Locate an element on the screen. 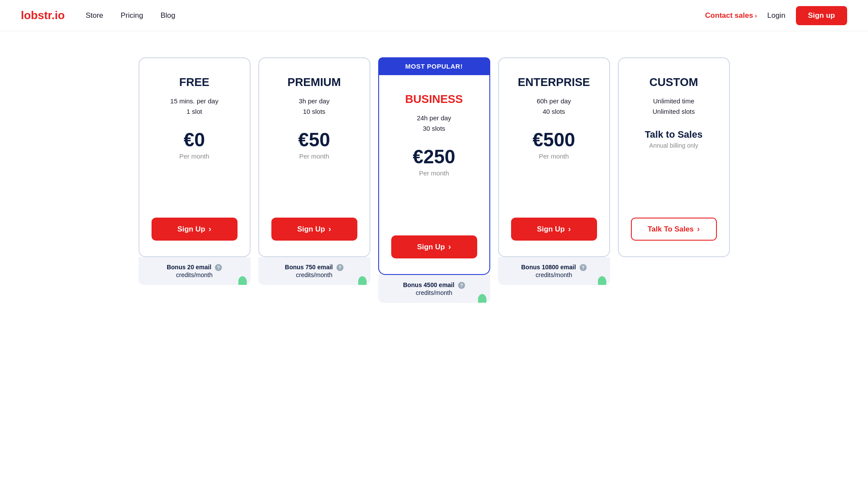  logo: lobstr.io is located at coordinates (43, 16).